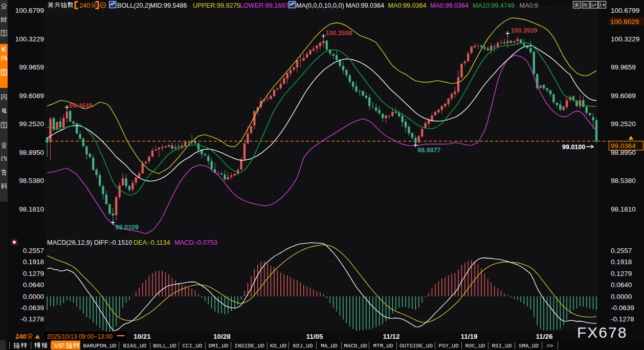  What do you see at coordinates (315, 336) in the screenshot?
I see `svg-text: 11/05` at bounding box center [315, 336].